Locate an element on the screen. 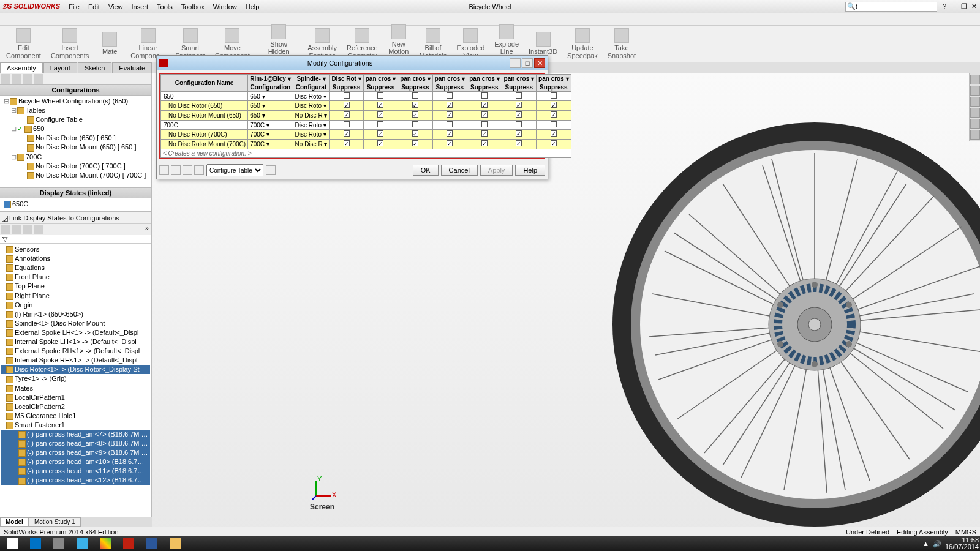 The height and width of the screenshot is (551, 980). tab-assembly: Assembly is located at coordinates (21, 67).